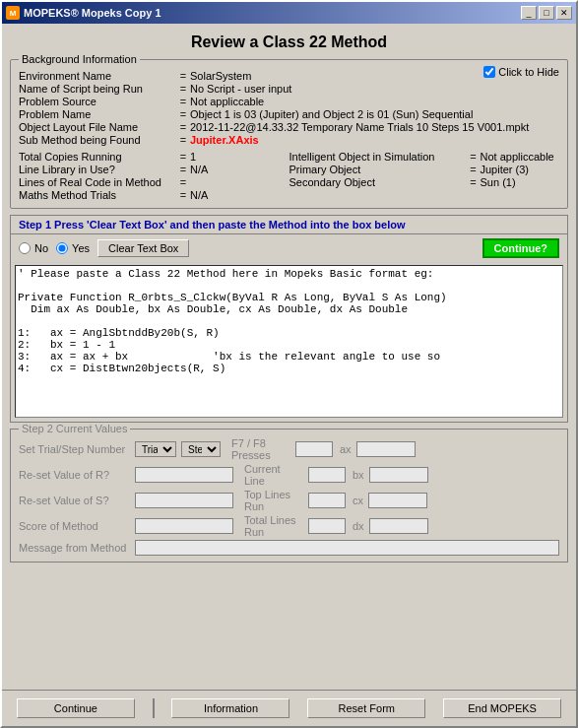 Image resolution: width=578 pixels, height=728 pixels. Describe the element at coordinates (289, 13) in the screenshot. I see `title-bar: M MOPEKS® Mopeks Copy 1 _ □ ✕` at that location.